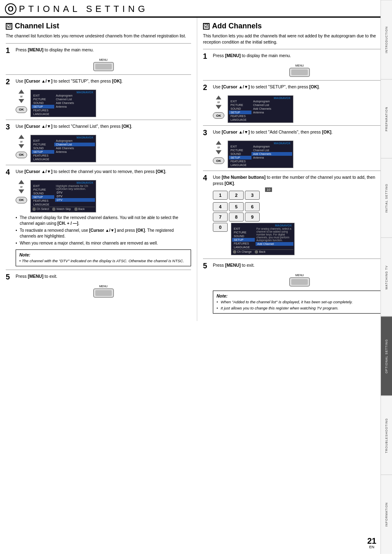 The image size is (392, 554). What do you see at coordinates (263, 239) in the screenshot?
I see `menu-screenshot-4-right: MAGNAVOX EXIT PICTURE SOUND SETUP FEATUR…` at bounding box center [263, 239].